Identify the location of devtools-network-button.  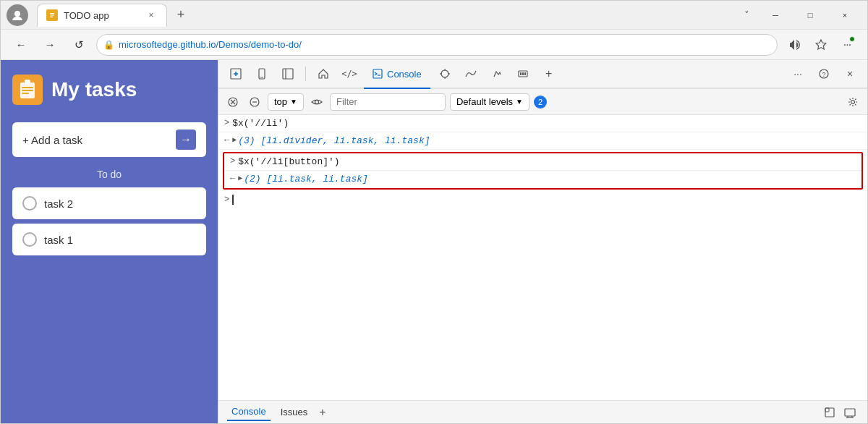
(471, 74).